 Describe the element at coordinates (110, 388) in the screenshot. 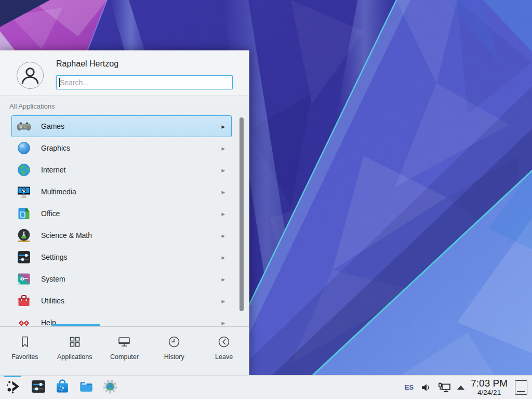

I see `taskbar-browser-button` at that location.